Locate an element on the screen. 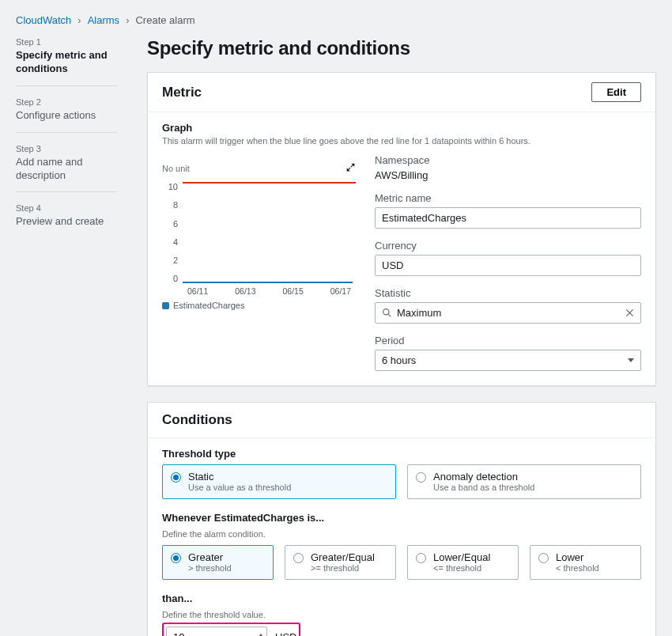 The width and height of the screenshot is (672, 636). edit-button: Edit is located at coordinates (617, 92).